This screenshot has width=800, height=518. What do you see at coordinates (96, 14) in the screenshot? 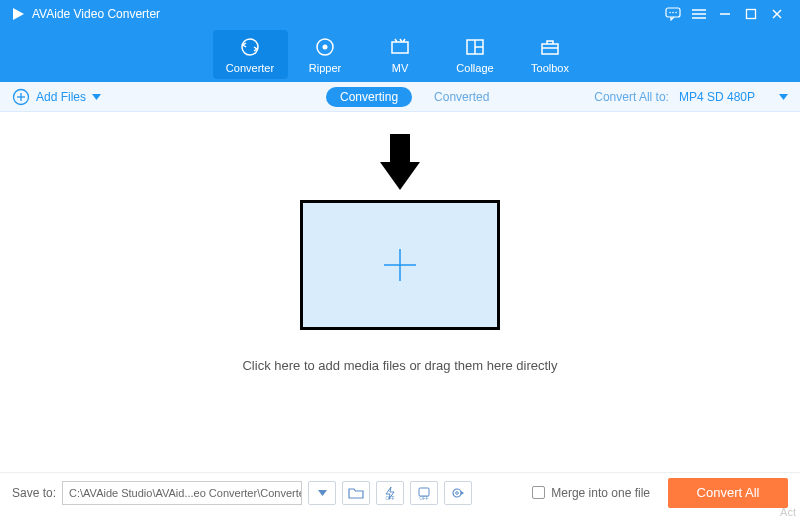
I see `app-title: AVAide Video Converter` at bounding box center [96, 14].